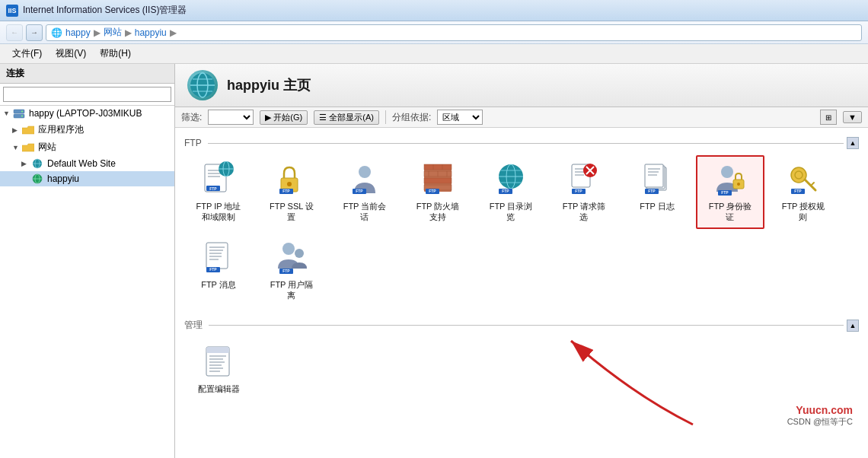 The height and width of the screenshot is (458, 868). I want to click on start-icon: ▶, so click(268, 117).